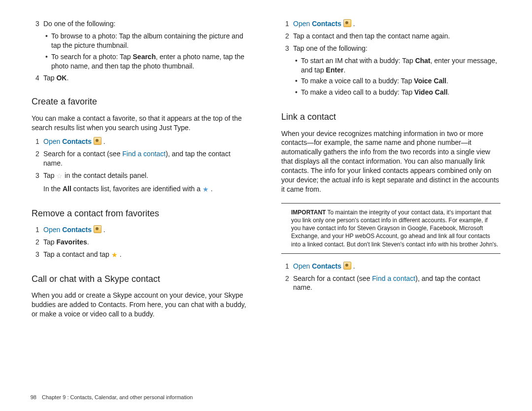  What do you see at coordinates (59, 176) in the screenshot?
I see `star-outline-icon: ☆` at bounding box center [59, 176].